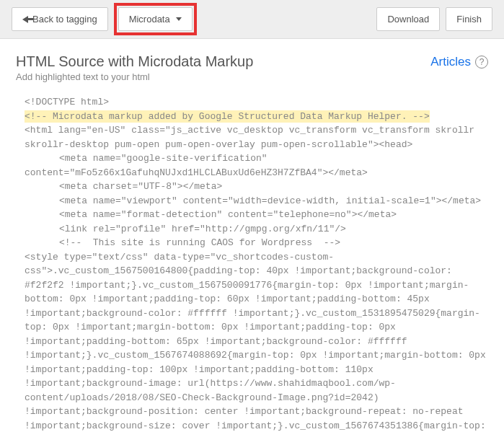 The width and height of the screenshot is (504, 432). What do you see at coordinates (257, 102) in the screenshot?
I see `code-line: <!DOCTYPE html>` at bounding box center [257, 102].